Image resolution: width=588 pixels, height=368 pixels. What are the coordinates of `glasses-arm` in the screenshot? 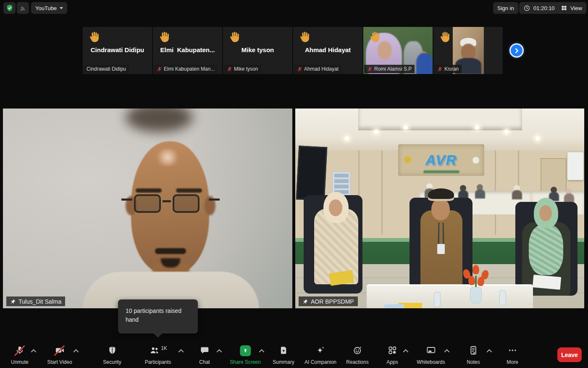 It's located at (214, 199).